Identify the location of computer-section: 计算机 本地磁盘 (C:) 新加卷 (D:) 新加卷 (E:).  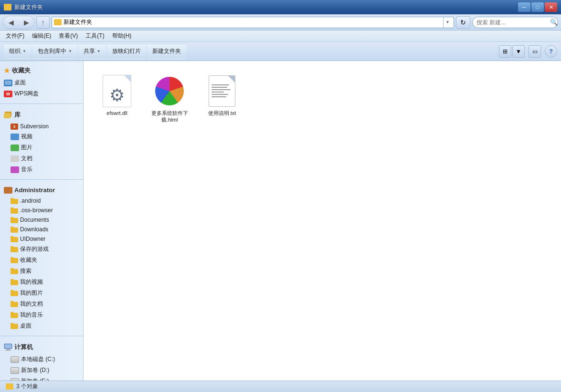
(42, 359).